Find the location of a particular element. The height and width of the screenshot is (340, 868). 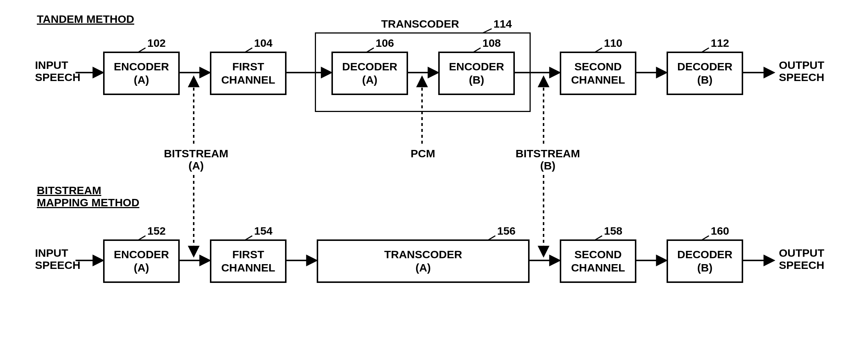

num-106: 106 is located at coordinates (385, 43).